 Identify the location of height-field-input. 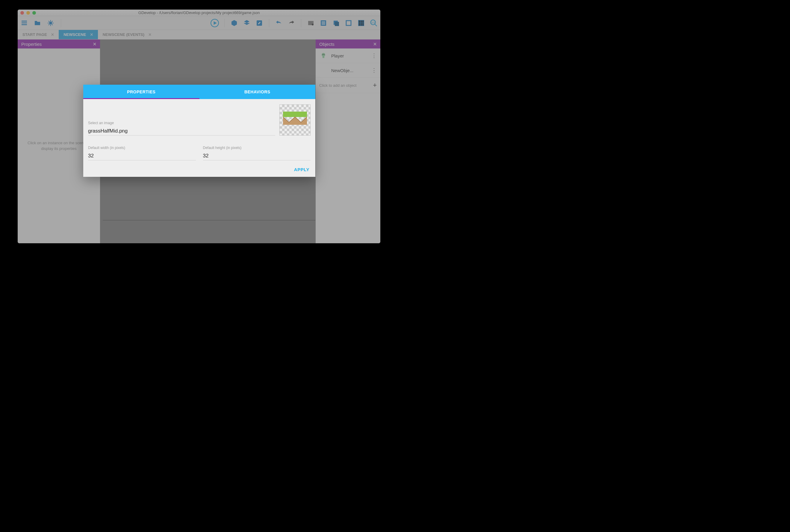
(257, 156).